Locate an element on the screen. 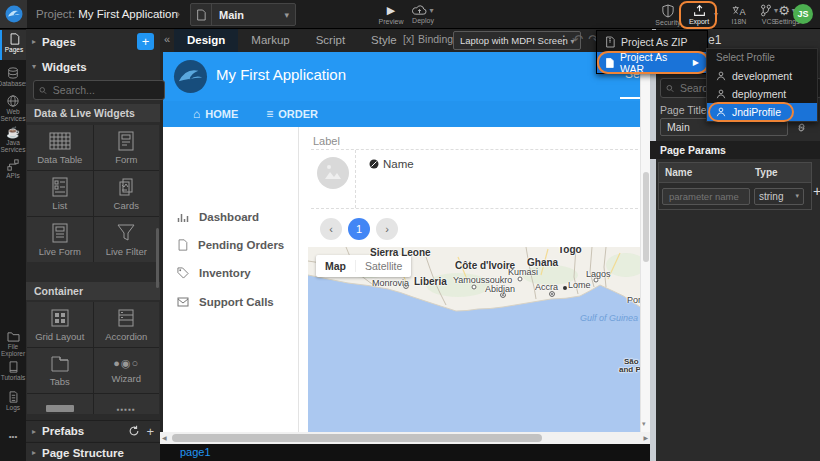  nav-home: ⌂ HOME is located at coordinates (216, 114).